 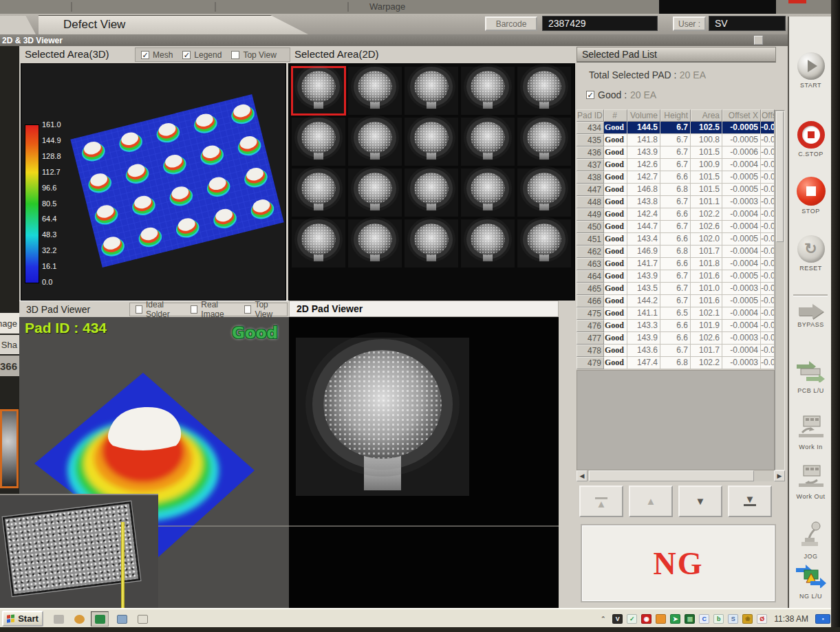 What do you see at coordinates (100, 619) in the screenshot?
I see `quicklaunch-spi-app-icon` at bounding box center [100, 619].